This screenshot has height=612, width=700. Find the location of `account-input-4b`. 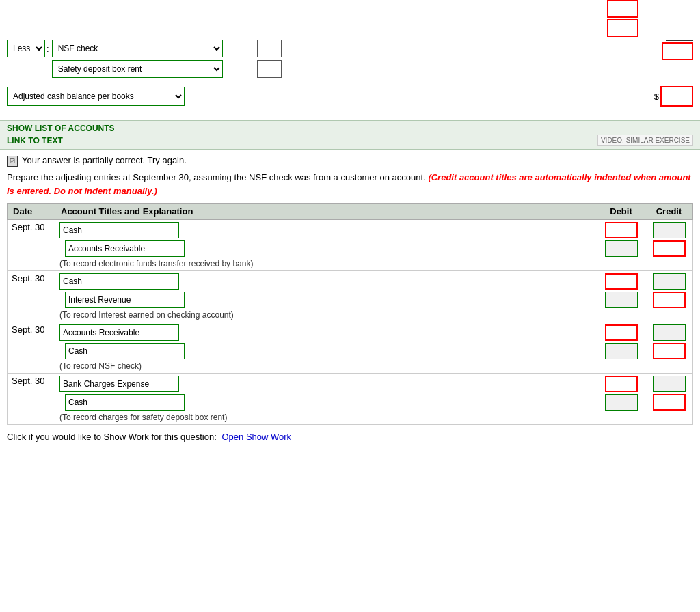

account-input-4b is located at coordinates (124, 402).